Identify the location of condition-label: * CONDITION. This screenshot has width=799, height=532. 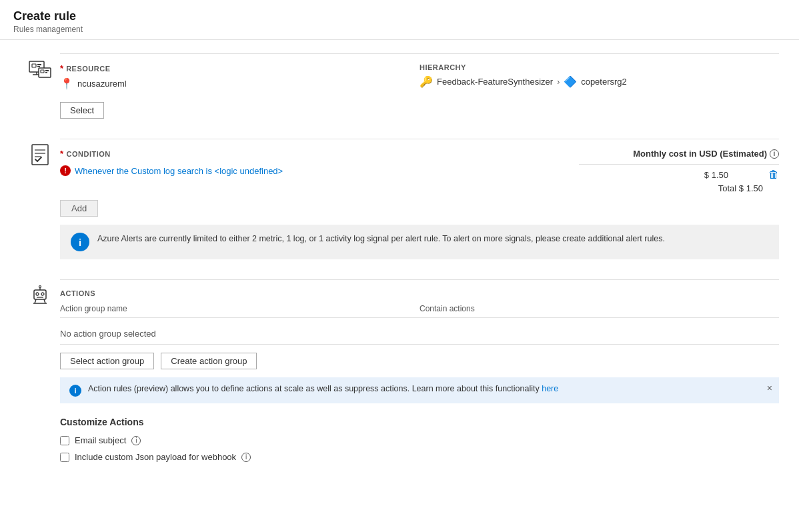
(313, 153).